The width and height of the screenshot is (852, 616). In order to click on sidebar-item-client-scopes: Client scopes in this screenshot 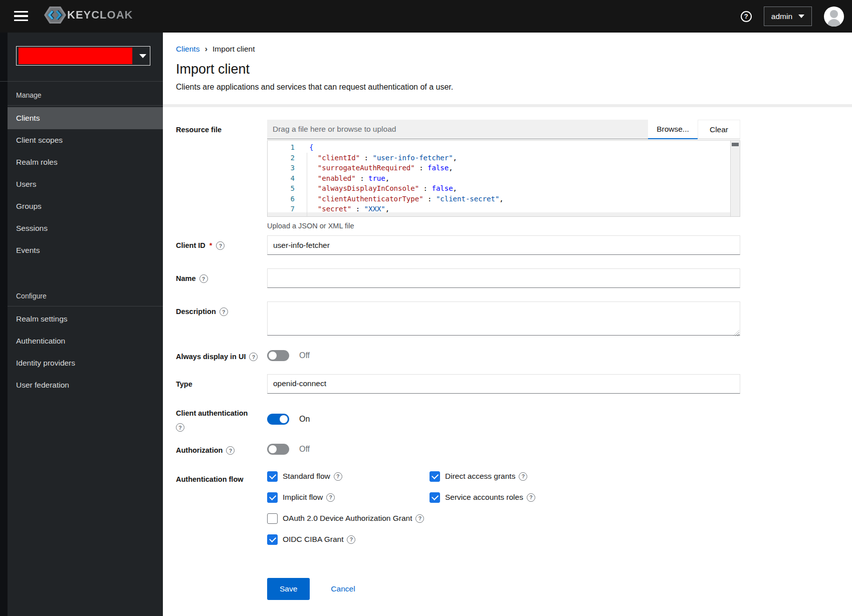, I will do `click(83, 140)`.